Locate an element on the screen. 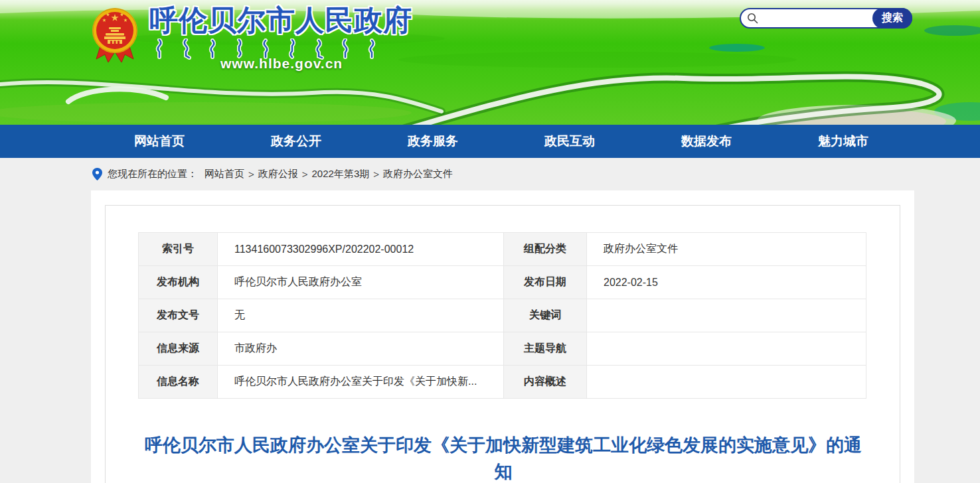 Image resolution: width=980 pixels, height=483 pixels. breadcrumb-item-gazette: 政府公报 is located at coordinates (278, 174).